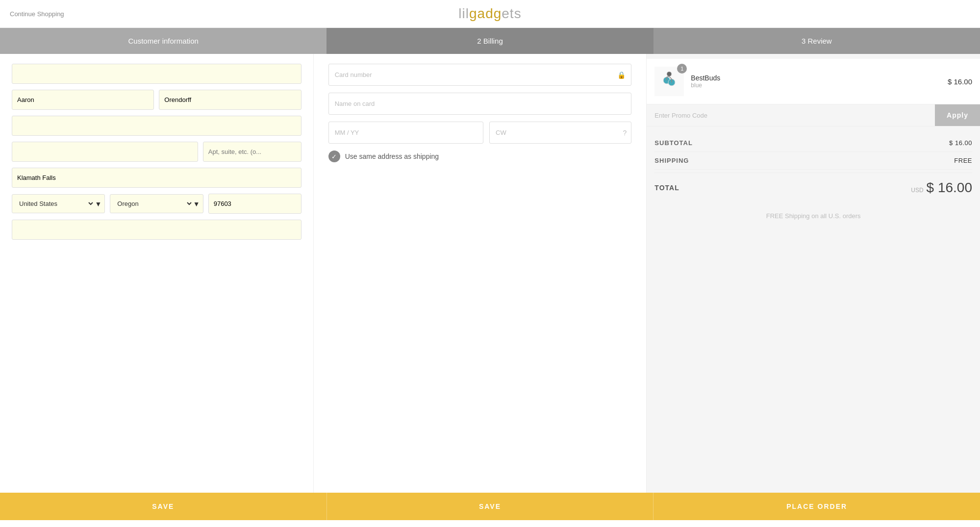 The height and width of the screenshot is (527, 980). Describe the element at coordinates (37, 14) in the screenshot. I see `continue-shopping-link: Continue Shopping` at that location.